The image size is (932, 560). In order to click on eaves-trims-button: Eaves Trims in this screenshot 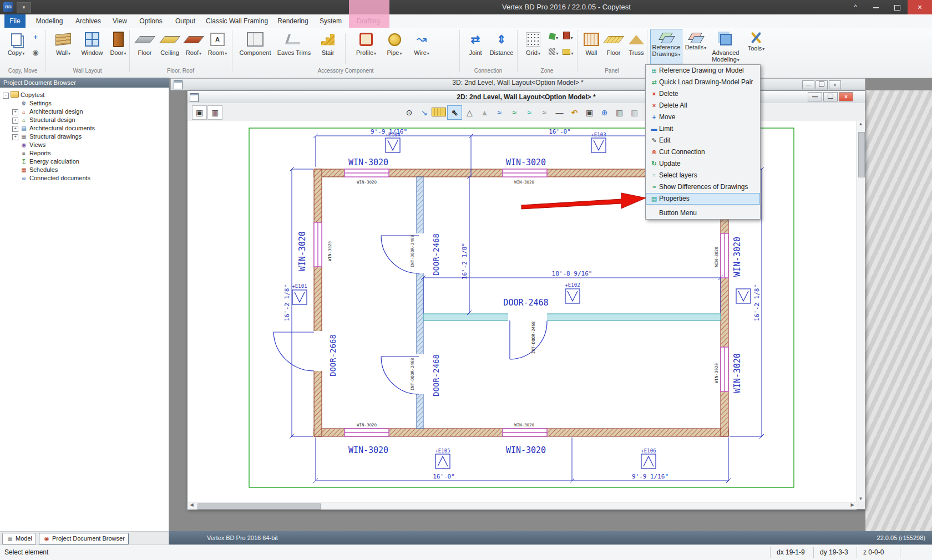, I will do `click(294, 48)`.